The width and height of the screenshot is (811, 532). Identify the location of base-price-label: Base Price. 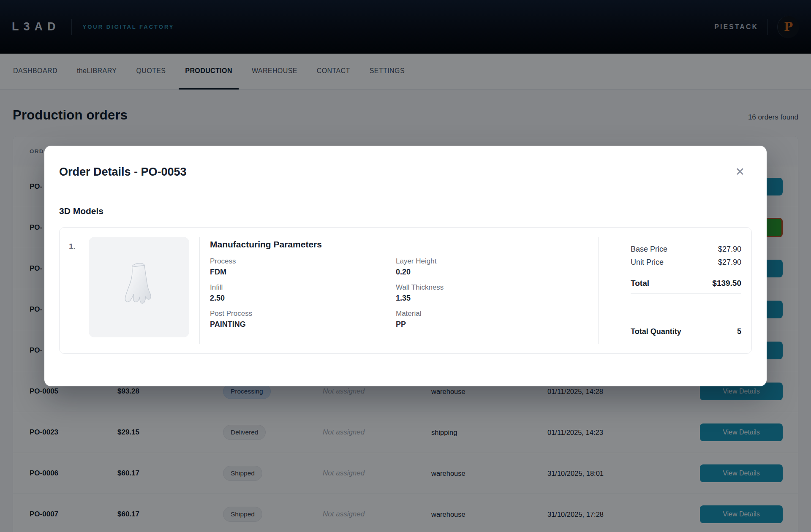
(649, 249).